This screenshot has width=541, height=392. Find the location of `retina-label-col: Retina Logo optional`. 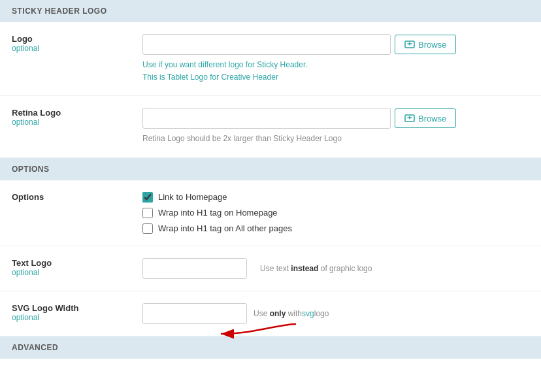

retina-label-col: Retina Logo optional is located at coordinates (77, 118).